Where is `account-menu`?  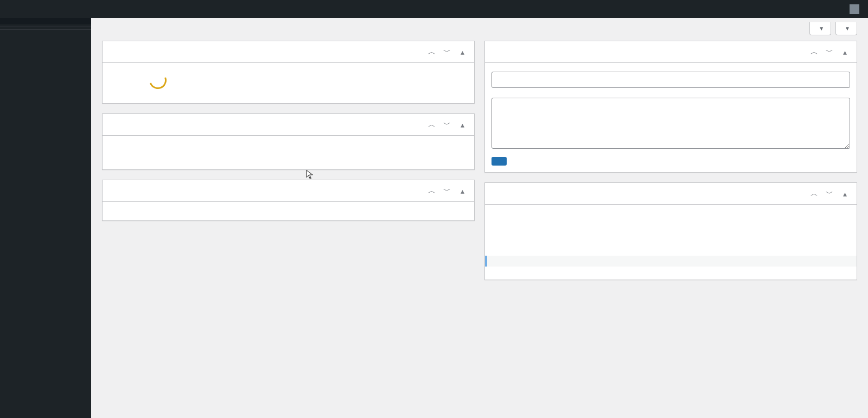
account-menu is located at coordinates (850, 9).